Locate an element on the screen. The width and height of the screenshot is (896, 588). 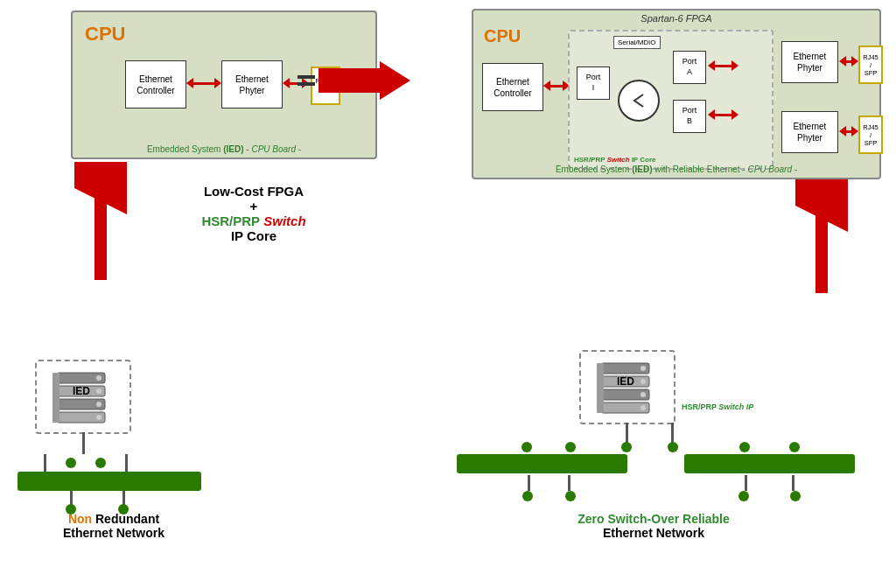
right-network-label: Zero Switch-Over Reliable Ethernet Netwo… is located at coordinates (654, 526).